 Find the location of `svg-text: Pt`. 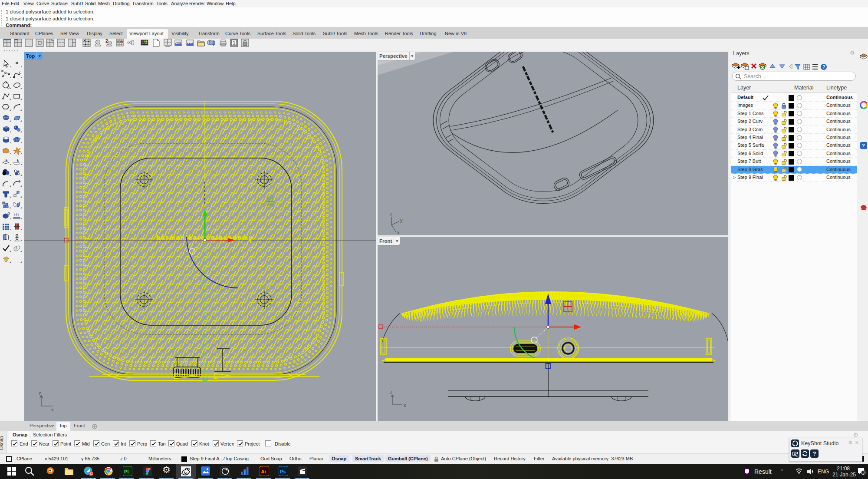

svg-text: Pt is located at coordinates (127, 472).